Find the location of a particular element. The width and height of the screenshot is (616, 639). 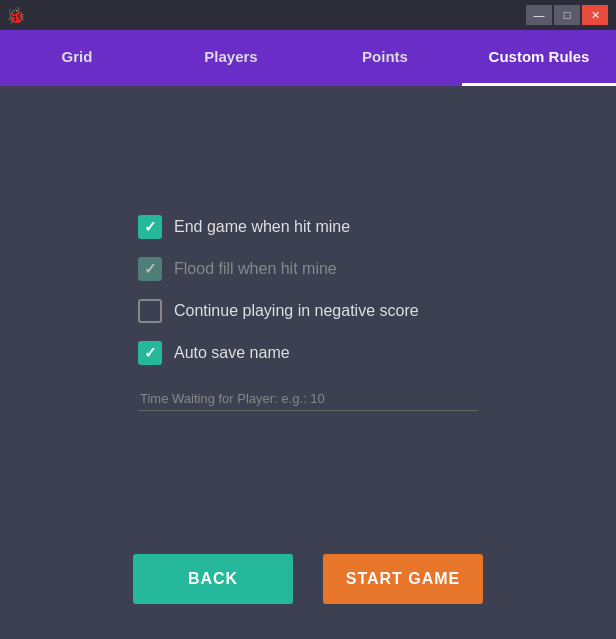

checkbox-flood-fill: ✓ is located at coordinates (150, 269).